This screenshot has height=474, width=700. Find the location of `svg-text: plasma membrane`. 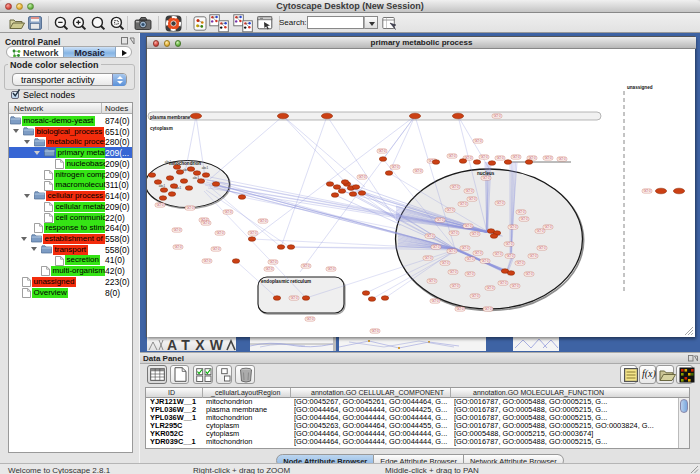

svg-text: plasma membrane is located at coordinates (170, 118).